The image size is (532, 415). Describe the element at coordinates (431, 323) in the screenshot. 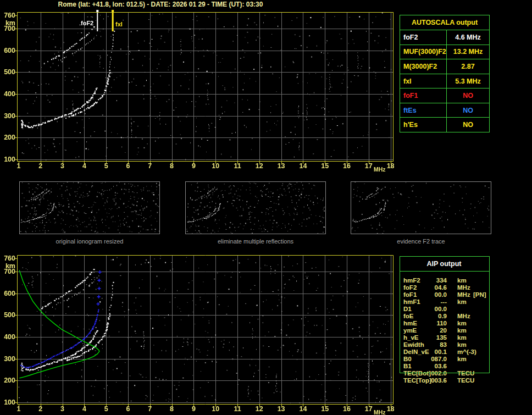

I see `aip-row-value: 110` at that location.